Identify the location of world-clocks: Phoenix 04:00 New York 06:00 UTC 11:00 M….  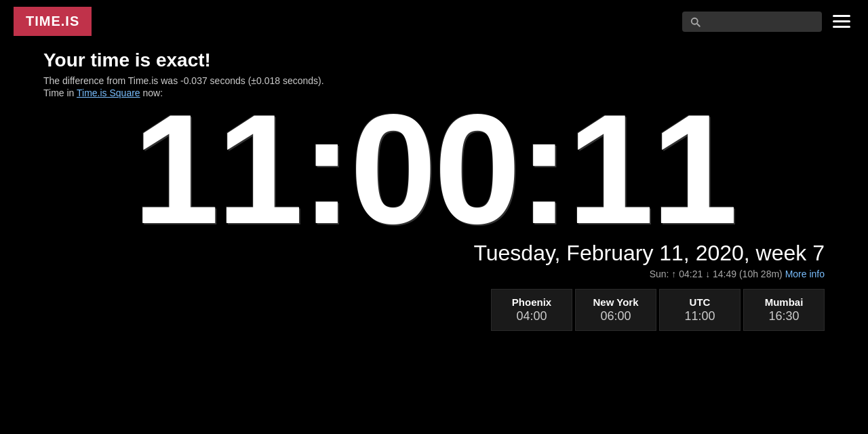
(434, 310).